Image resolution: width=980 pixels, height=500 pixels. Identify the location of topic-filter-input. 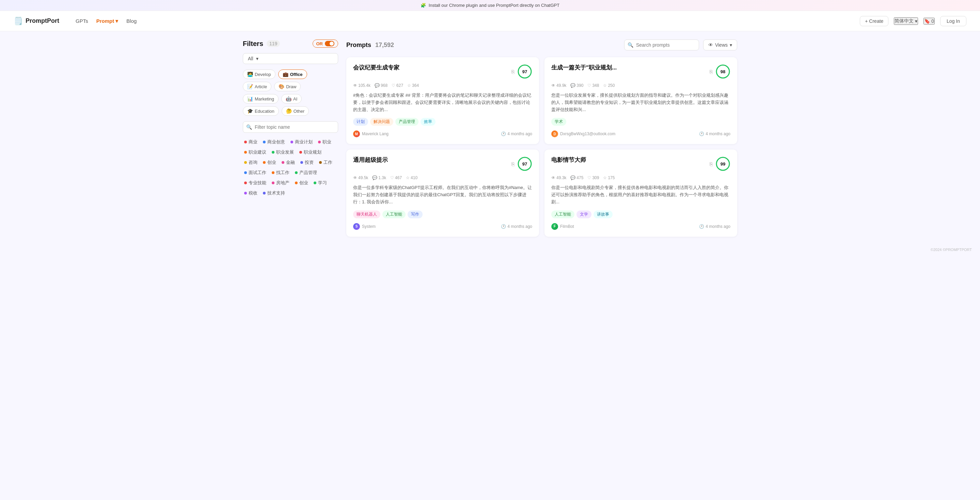
(291, 127).